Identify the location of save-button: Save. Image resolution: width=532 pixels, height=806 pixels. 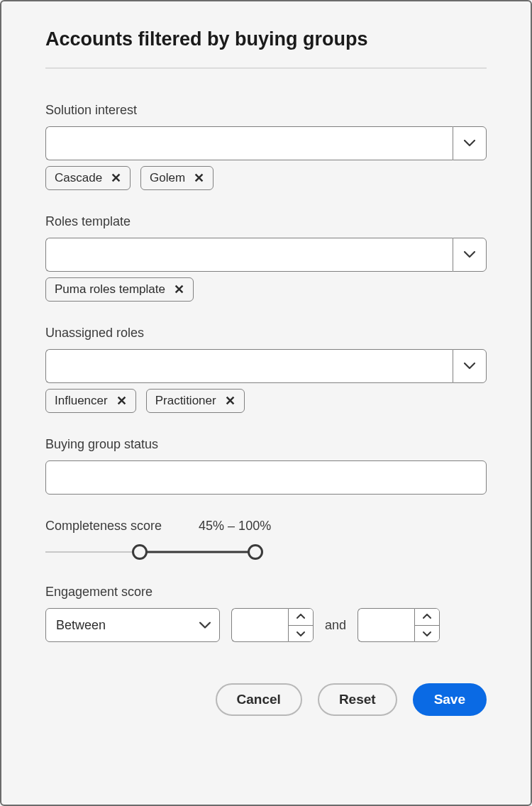
(450, 700).